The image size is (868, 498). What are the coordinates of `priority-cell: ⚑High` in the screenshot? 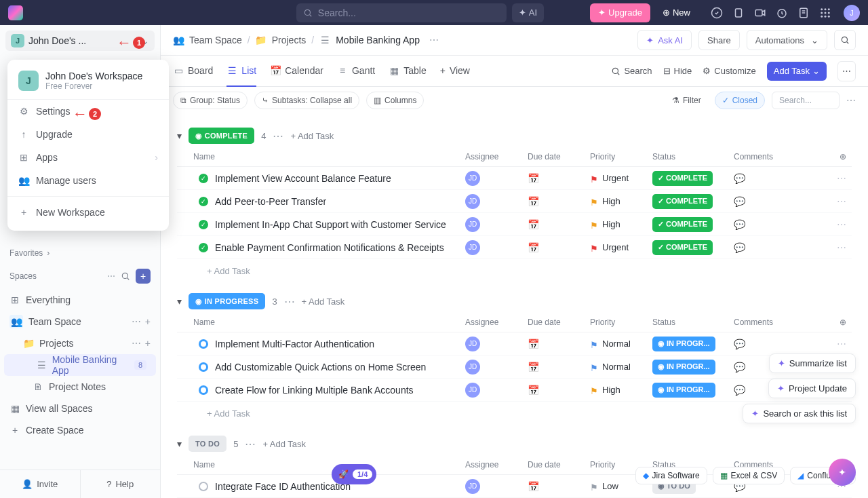 It's located at (621, 389).